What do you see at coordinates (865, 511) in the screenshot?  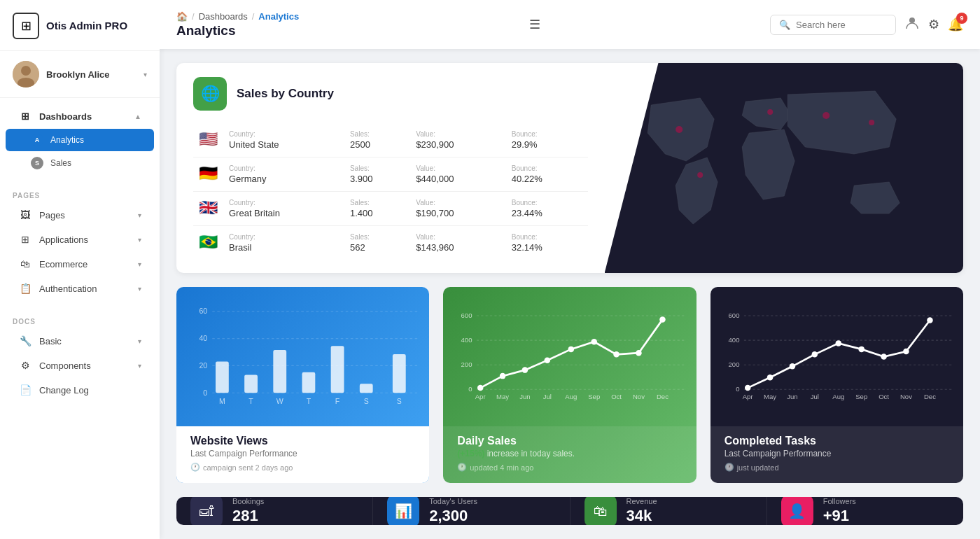 I see `stat-item: 👤 Followers +91` at bounding box center [865, 511].